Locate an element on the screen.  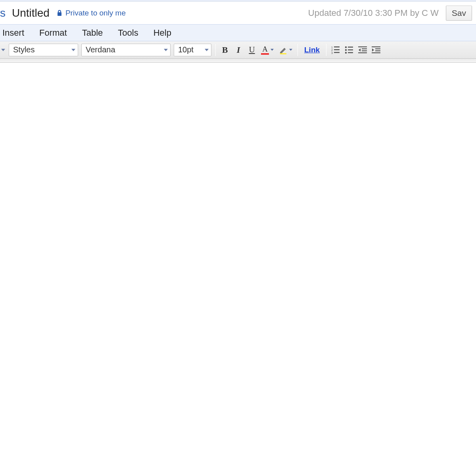
menu-format: Format is located at coordinates (53, 33).